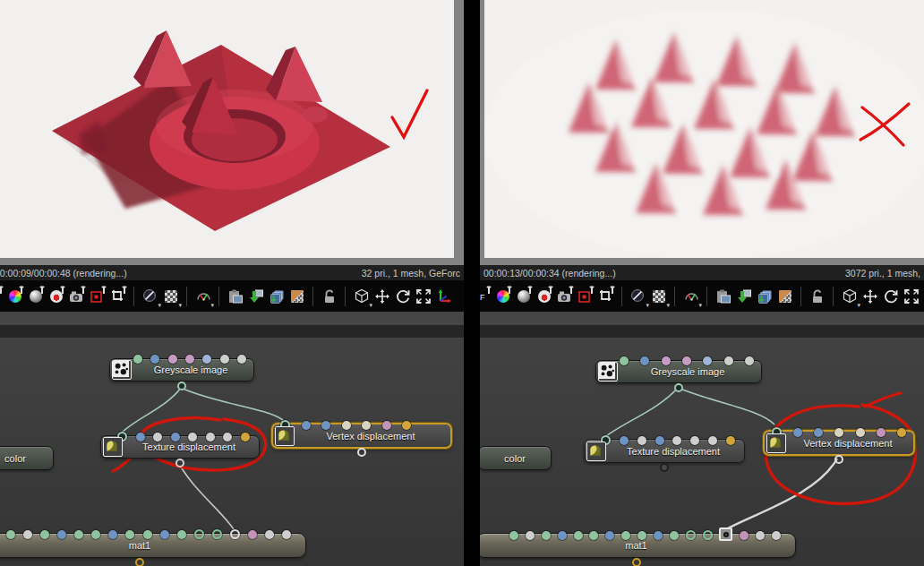 The height and width of the screenshot is (566, 924). Describe the element at coordinates (702, 296) in the screenshot. I see `viewport-toolbar-right: AF▾▾▾▾` at that location.